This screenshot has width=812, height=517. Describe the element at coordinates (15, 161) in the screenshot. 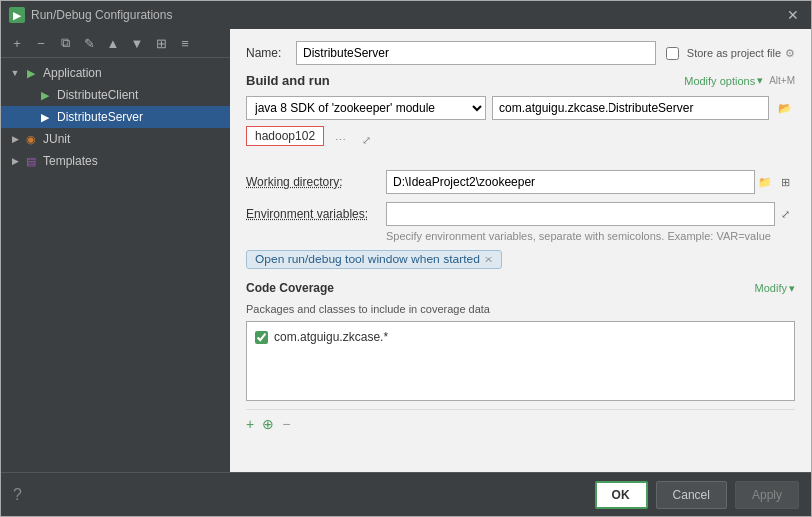

I see `templates-arrow: ▶` at that location.